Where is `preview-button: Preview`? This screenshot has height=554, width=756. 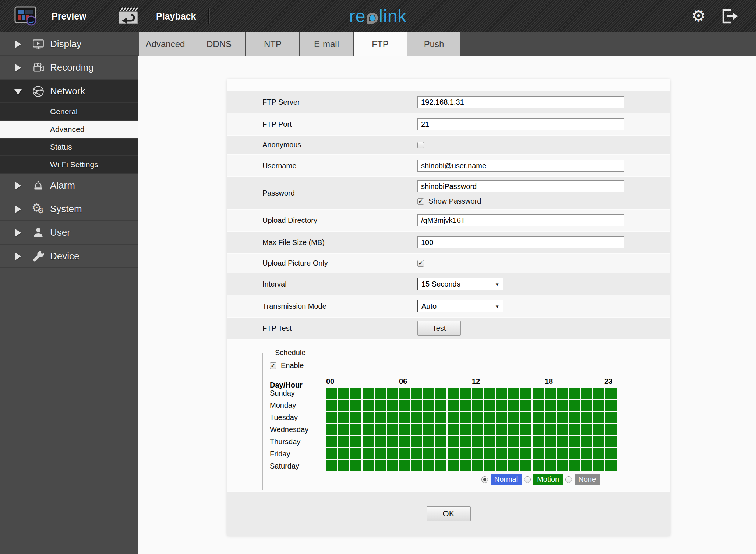
preview-button: Preview is located at coordinates (50, 16).